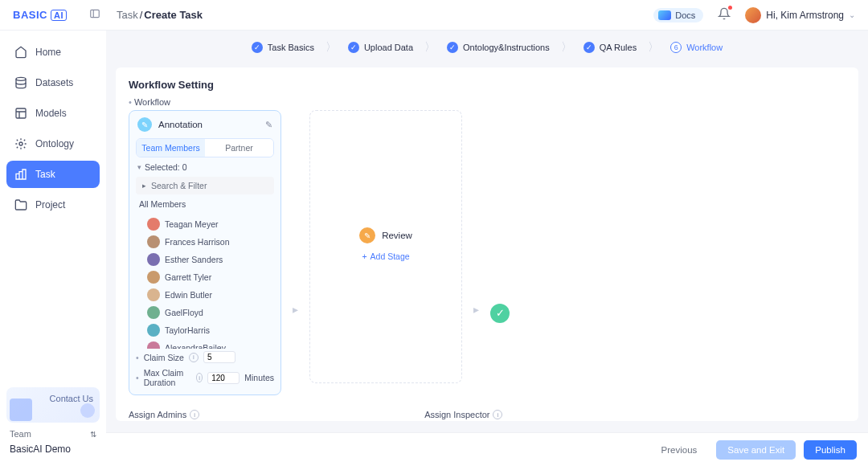 The height and width of the screenshot is (466, 868). Describe the element at coordinates (95, 14) in the screenshot. I see `sidebar-collapse-icon` at that location.